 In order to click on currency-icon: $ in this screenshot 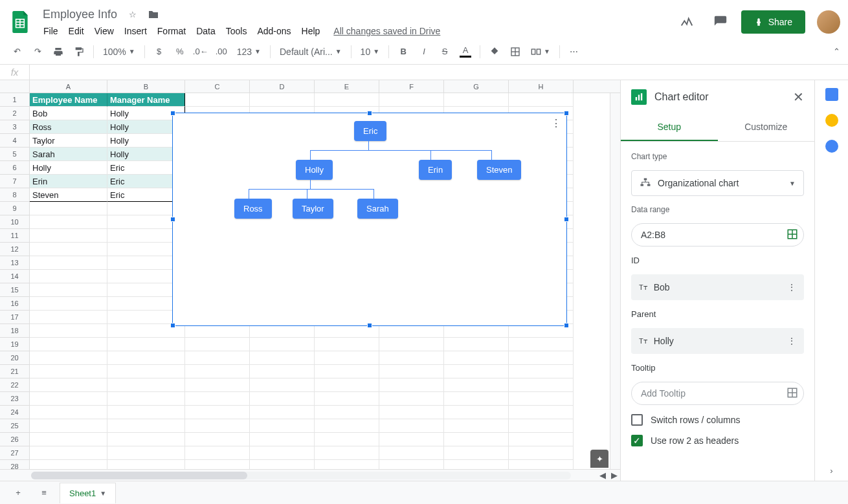, I will do `click(159, 52)`.